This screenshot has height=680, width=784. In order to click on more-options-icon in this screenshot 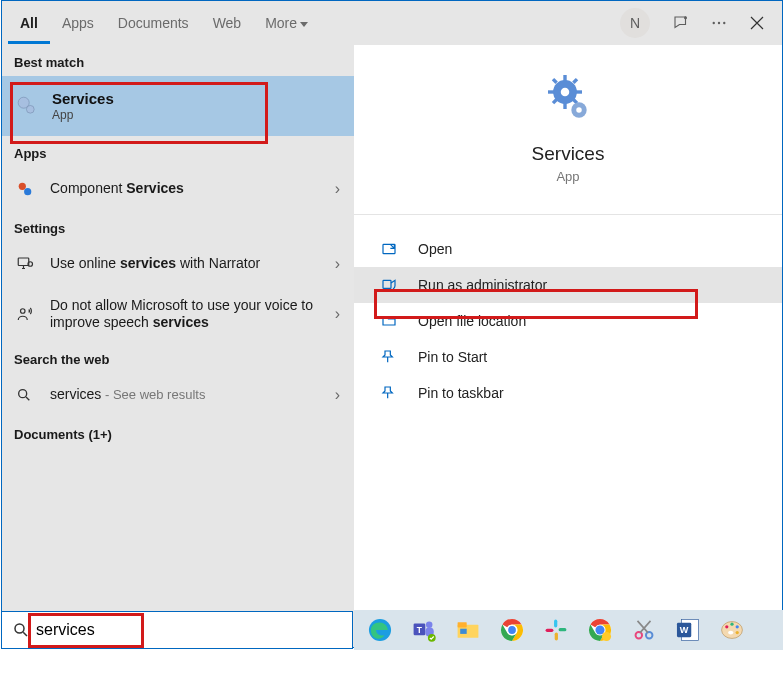, I will do `click(719, 23)`.